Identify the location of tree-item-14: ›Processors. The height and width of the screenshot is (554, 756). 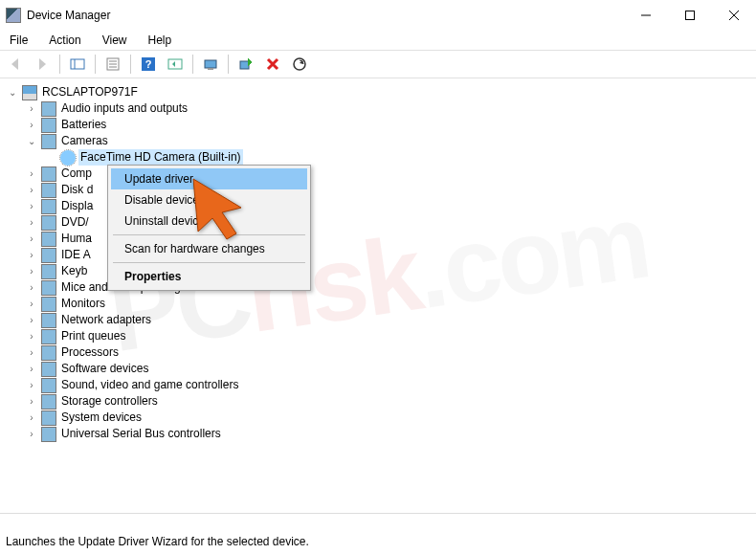
(378, 352).